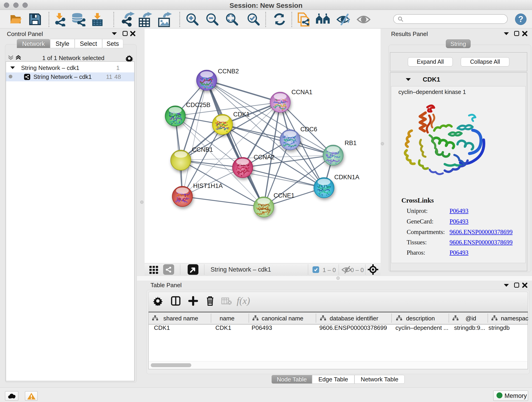 This screenshot has width=532, height=402. I want to click on svg-text: RB1, so click(351, 143).